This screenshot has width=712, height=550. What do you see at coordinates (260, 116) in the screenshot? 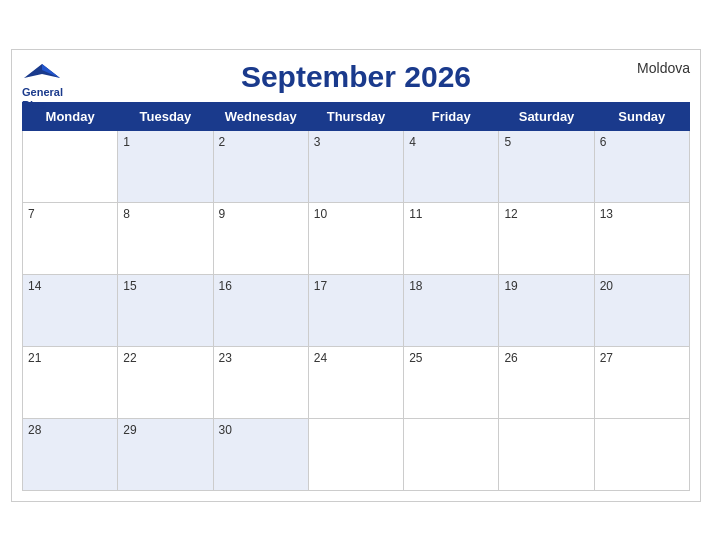
I see `header-wednesday: Wednesday` at bounding box center [260, 116].